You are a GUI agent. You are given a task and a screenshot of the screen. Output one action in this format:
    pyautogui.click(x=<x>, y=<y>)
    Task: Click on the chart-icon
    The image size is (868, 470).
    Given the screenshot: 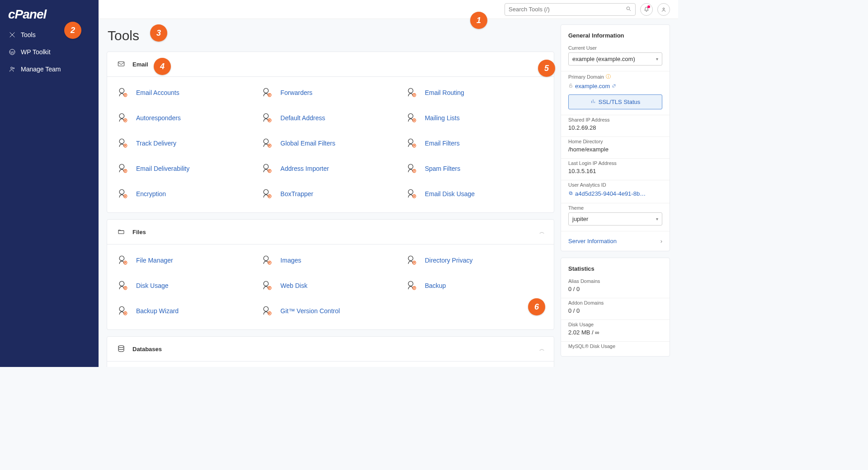 What is the action you would take?
    pyautogui.click(x=593, y=102)
    